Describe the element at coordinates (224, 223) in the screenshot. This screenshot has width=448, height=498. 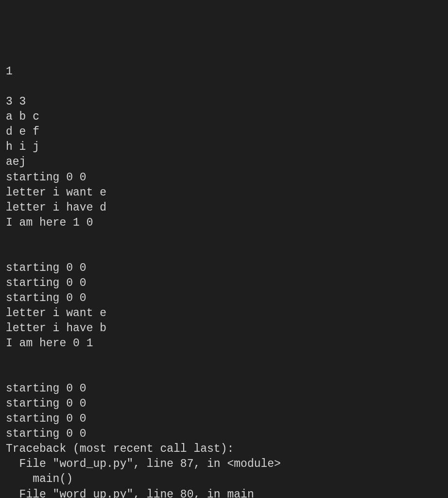
I see `terminal-line: I am here 1 0` at that location.